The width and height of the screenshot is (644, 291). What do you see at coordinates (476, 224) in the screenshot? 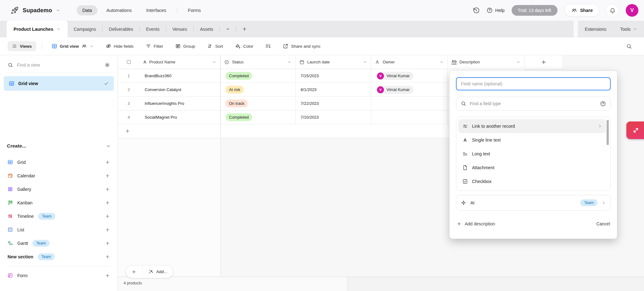
I see `add-description-button: Add description` at bounding box center [476, 224].